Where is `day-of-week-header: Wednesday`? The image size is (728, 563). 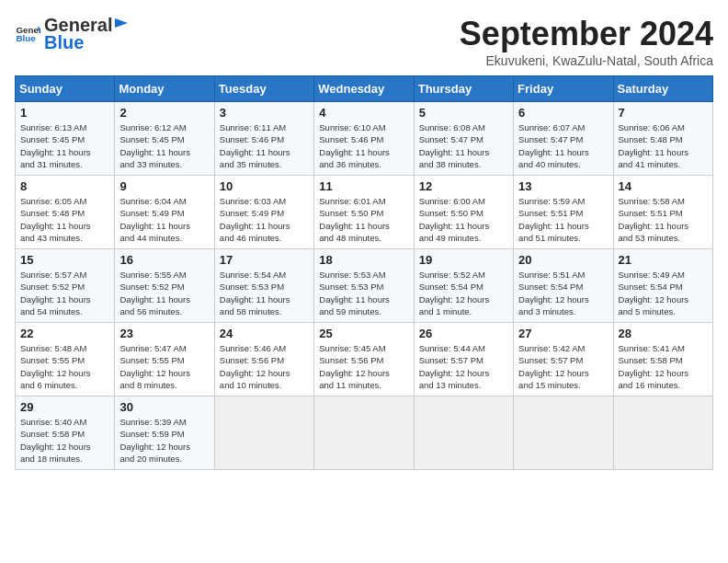 day-of-week-header: Wednesday is located at coordinates (364, 89).